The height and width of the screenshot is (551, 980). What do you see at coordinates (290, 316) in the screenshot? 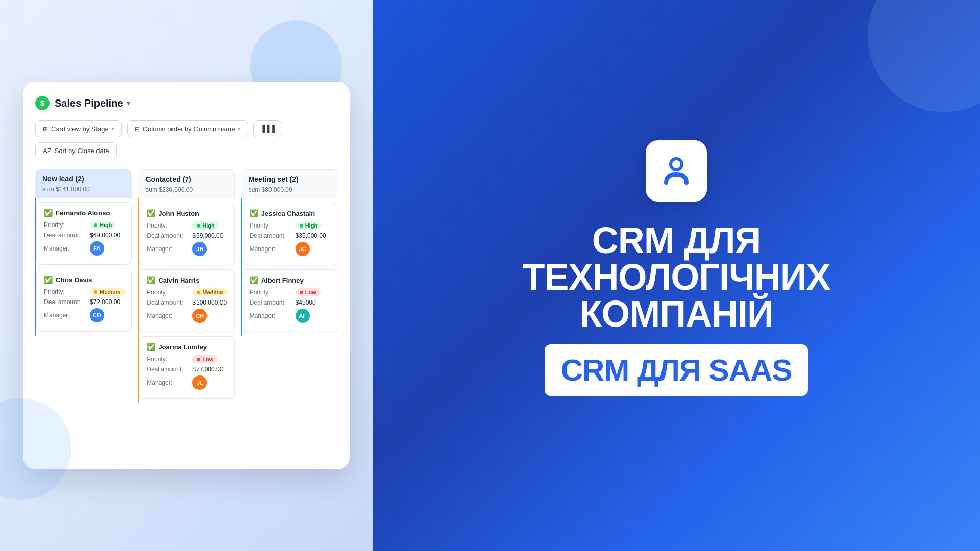
I see `manager-row: Manager: AF` at bounding box center [290, 316].